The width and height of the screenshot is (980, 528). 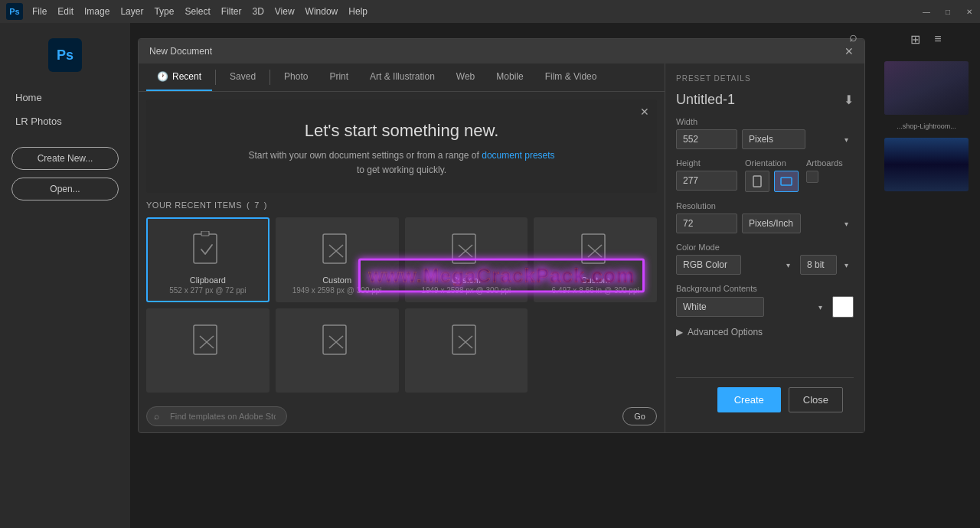 I want to click on resolution-label: Resolution, so click(x=765, y=206).